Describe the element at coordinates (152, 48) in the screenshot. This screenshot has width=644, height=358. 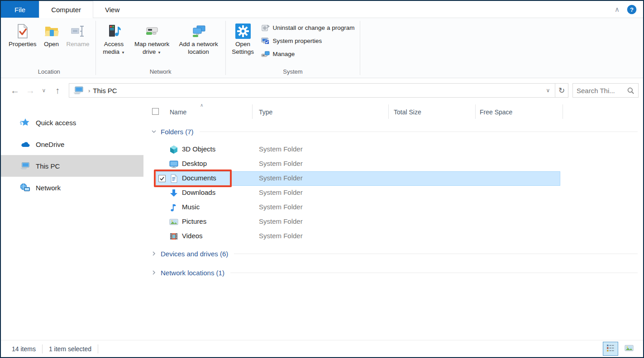
I see `map-network-drive-label: Map network drive ▼` at that location.